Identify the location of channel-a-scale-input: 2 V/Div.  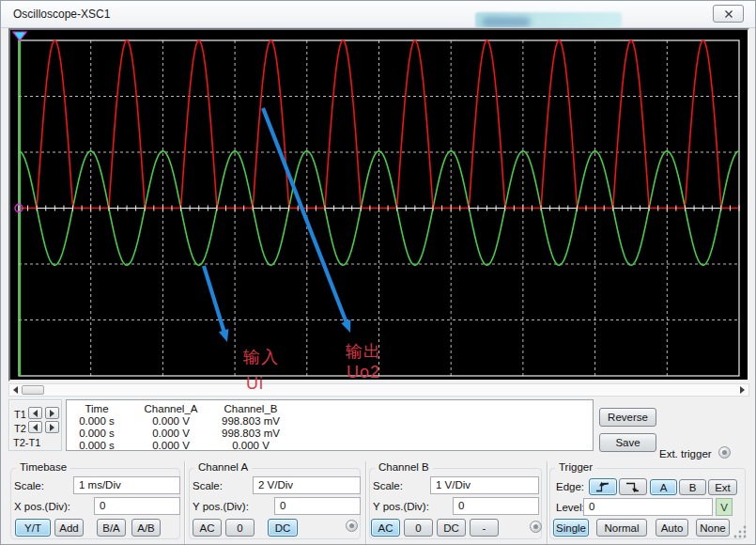
(306, 485).